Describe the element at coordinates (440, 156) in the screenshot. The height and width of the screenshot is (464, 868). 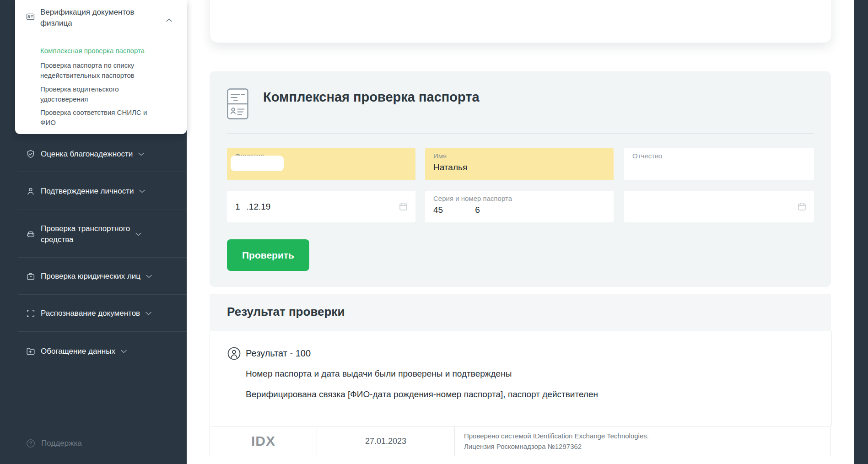
I see `first-name-label: Имя` at that location.